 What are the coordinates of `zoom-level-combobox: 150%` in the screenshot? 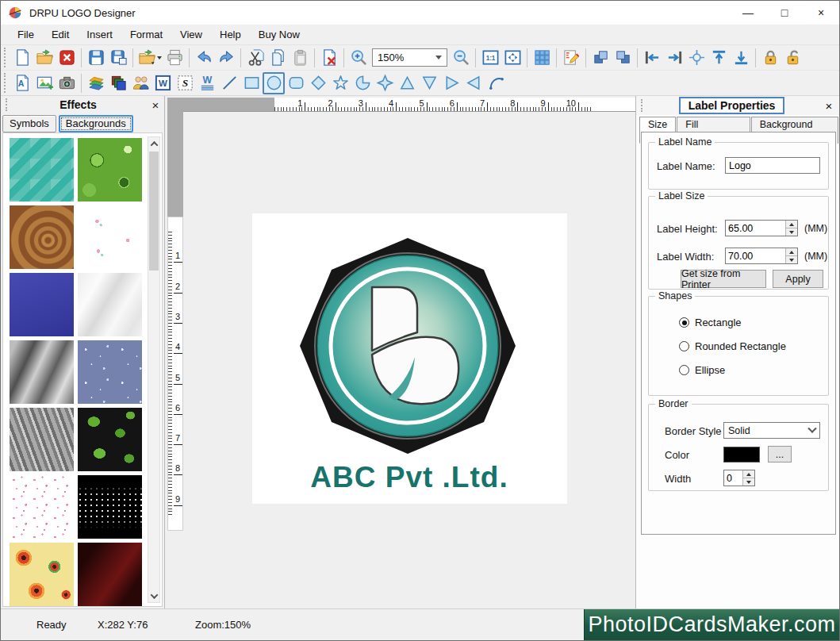 It's located at (409, 57).